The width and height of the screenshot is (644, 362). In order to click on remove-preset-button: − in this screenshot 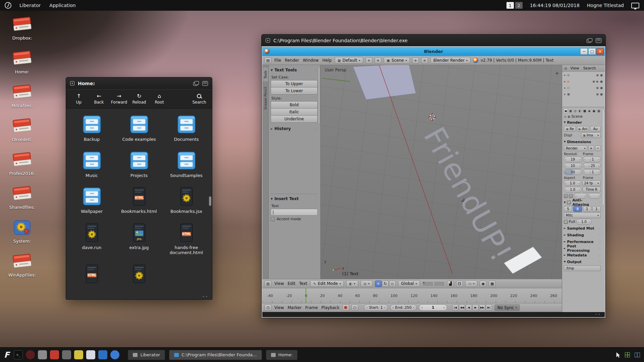, I will do `click(598, 148)`.